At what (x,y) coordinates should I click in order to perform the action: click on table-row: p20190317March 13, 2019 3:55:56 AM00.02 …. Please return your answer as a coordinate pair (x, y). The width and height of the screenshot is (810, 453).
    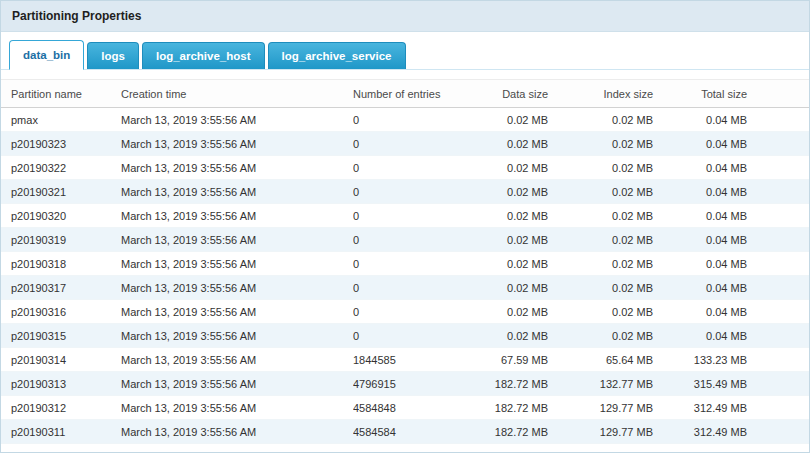
    Looking at the image, I should click on (405, 288).